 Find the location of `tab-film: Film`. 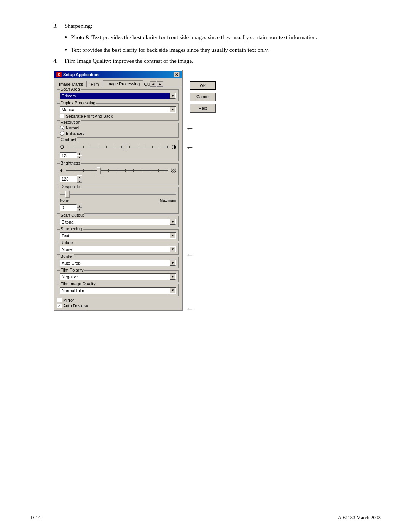

tab-film: Film is located at coordinates (95, 84).